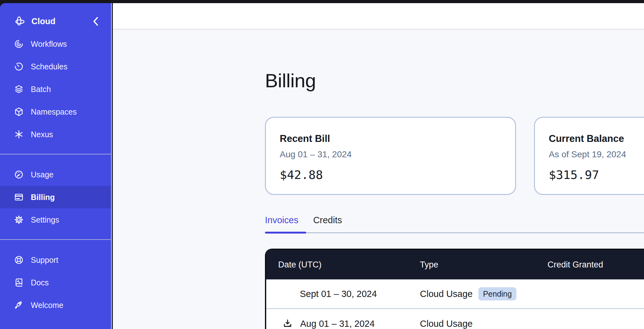  What do you see at coordinates (484, 294) in the screenshot?
I see `invoice-type-cell: Cloud Usage Pending` at bounding box center [484, 294].